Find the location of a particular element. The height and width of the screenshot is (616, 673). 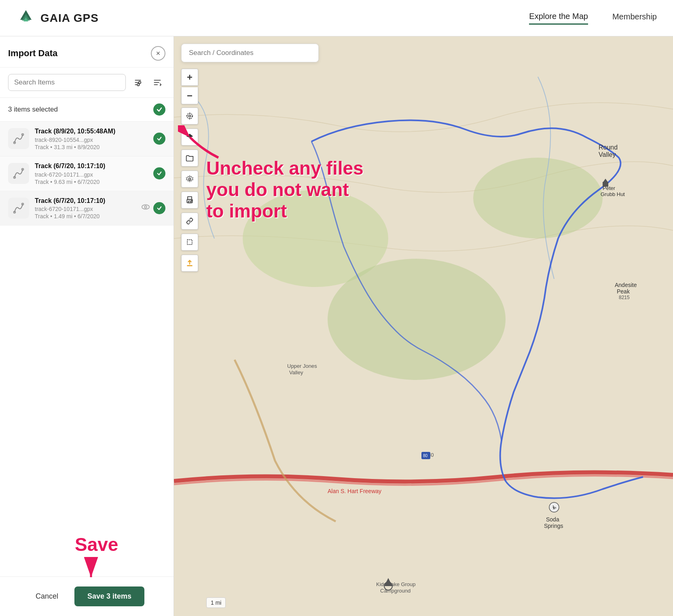

upload-icon is located at coordinates (190, 263).